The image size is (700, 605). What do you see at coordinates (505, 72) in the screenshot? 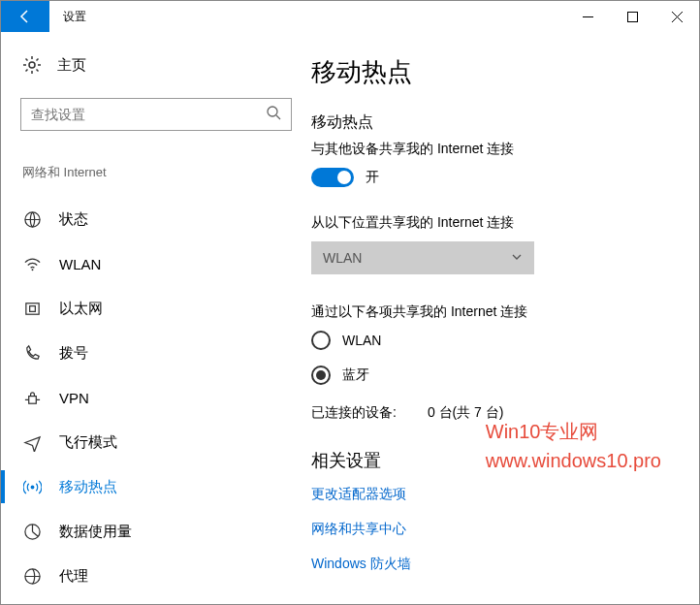
I see `page-title: 移动热点` at bounding box center [505, 72].